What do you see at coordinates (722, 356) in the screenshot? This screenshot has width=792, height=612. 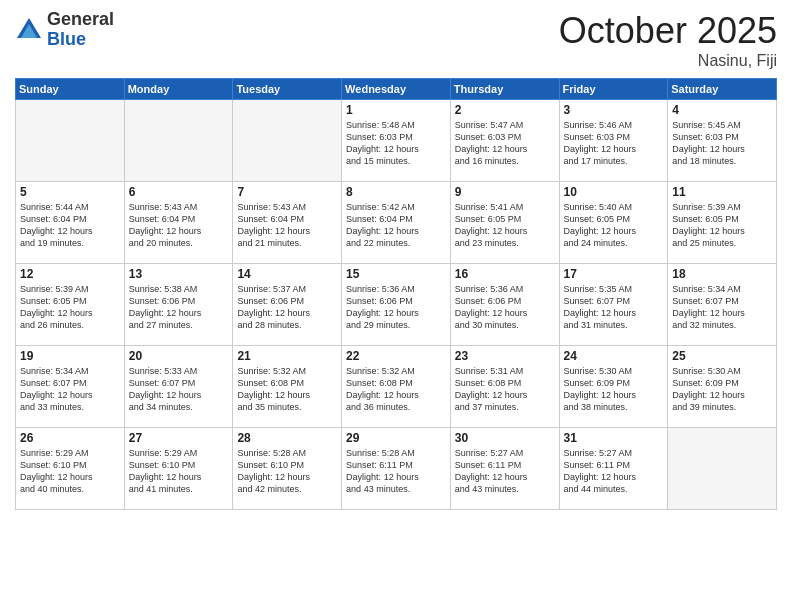 I see `day-number: 25` at bounding box center [722, 356].